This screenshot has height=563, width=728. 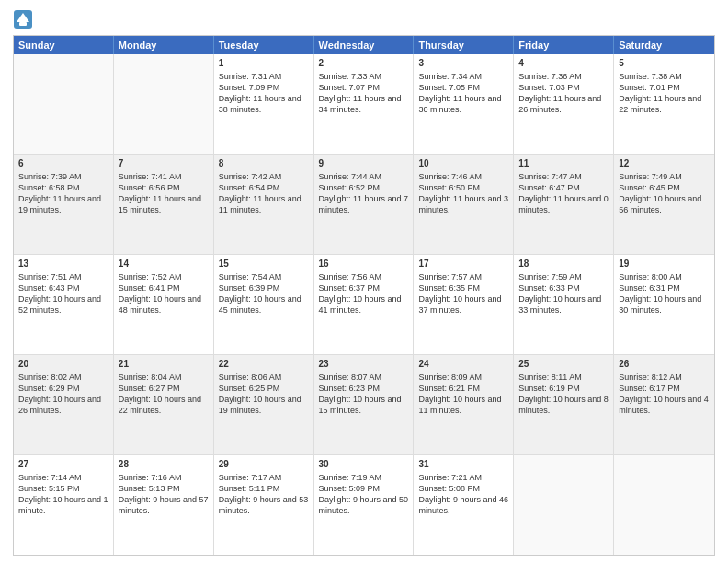 I want to click on day-info: Sunrise: 8:12 AM Sunset: 6:17 PM Dayligh…, so click(x=664, y=394).